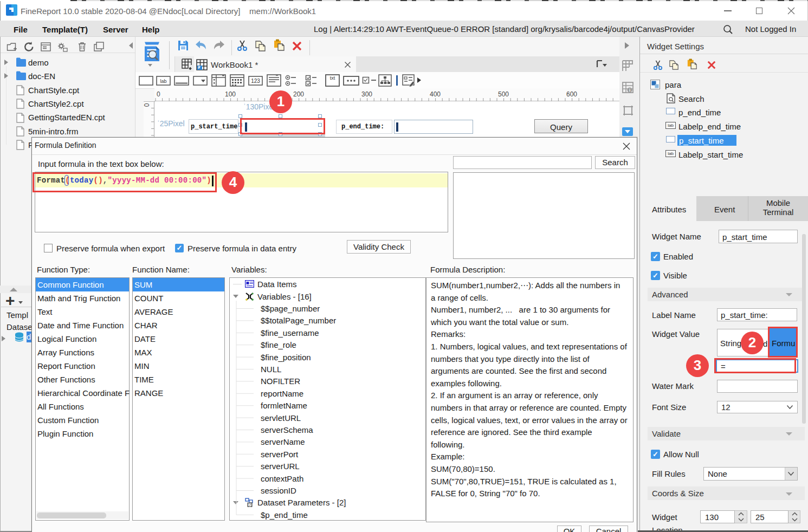  What do you see at coordinates (333, 78) in the screenshot?
I see `svg-text: txt` at bounding box center [333, 78].